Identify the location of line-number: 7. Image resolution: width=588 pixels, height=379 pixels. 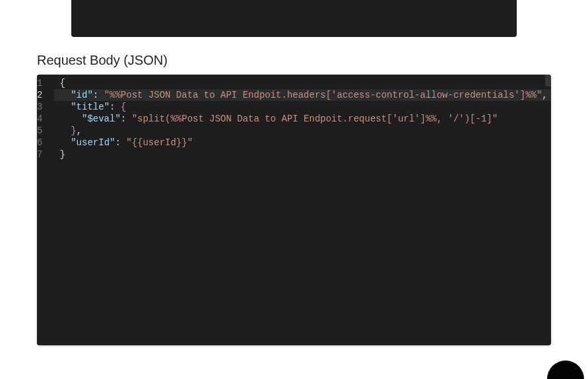
(40, 155).